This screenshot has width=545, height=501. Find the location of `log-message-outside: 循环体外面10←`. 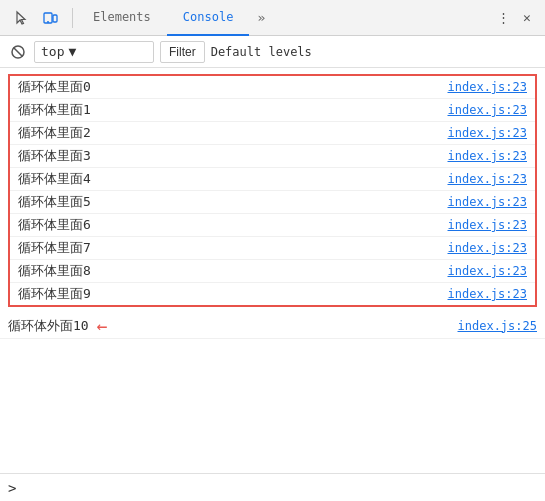

log-message-outside: 循环体外面10← is located at coordinates (233, 326).